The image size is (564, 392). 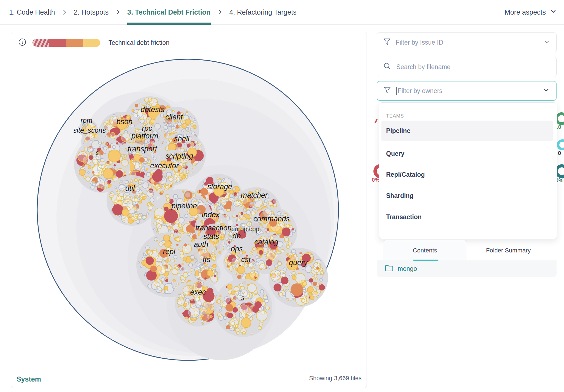 I want to click on tab-code-health: 1. Code Health, so click(x=32, y=12).